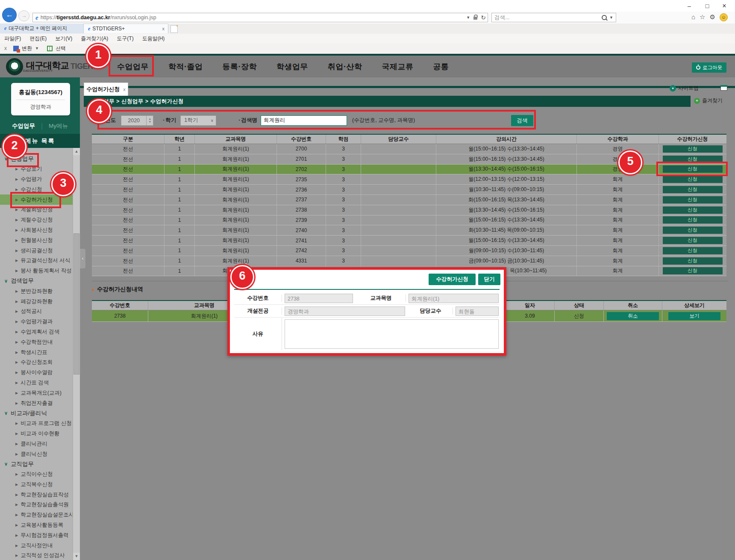 The image size is (735, 560). I want to click on settings-gear-icon: ⚙, so click(713, 17).